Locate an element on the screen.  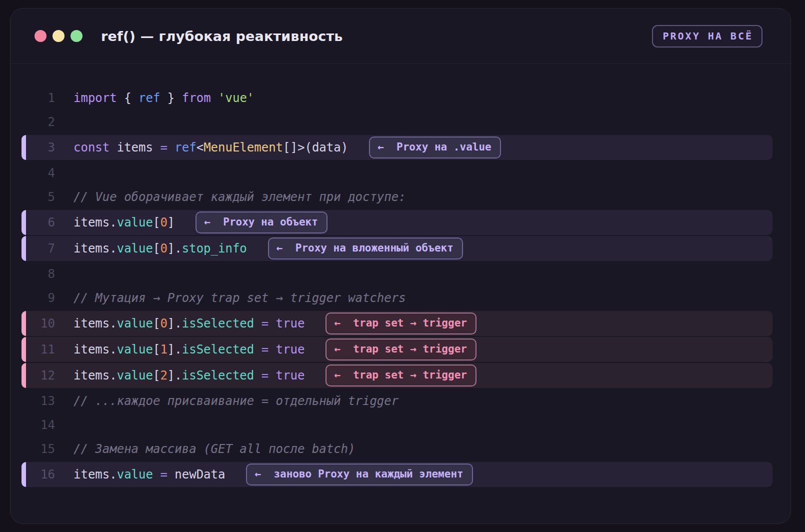
token-plain: < is located at coordinates (200, 148).